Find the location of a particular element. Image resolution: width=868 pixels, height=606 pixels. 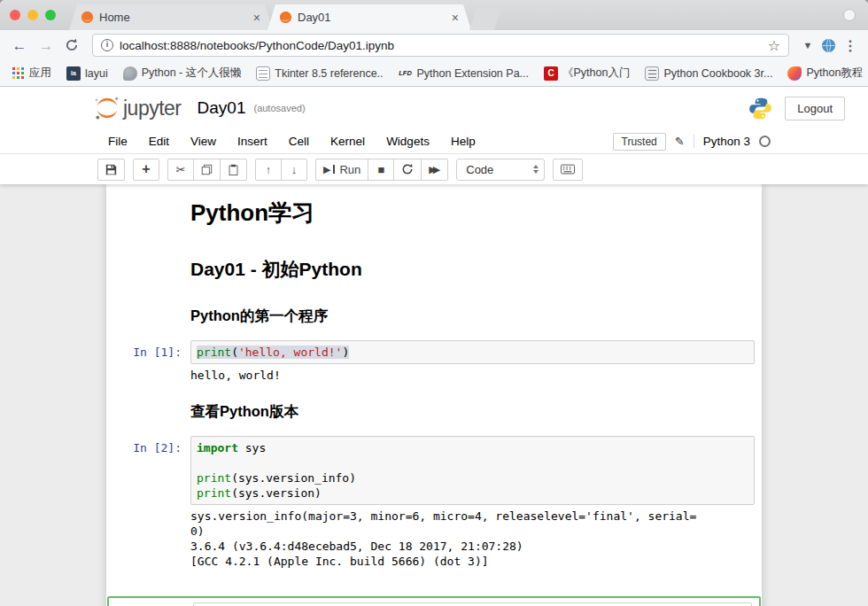

bookmark-python-cookbook: Python Cookbook 3r... is located at coordinates (709, 74).